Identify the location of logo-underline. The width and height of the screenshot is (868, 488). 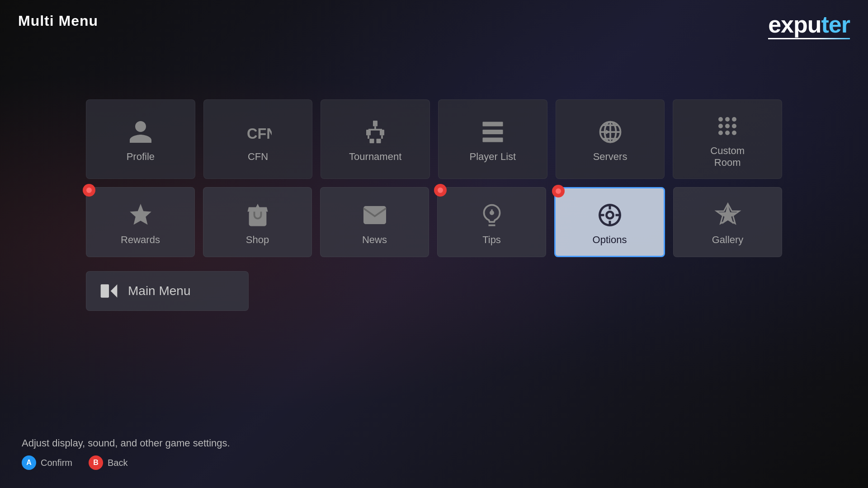
(809, 39).